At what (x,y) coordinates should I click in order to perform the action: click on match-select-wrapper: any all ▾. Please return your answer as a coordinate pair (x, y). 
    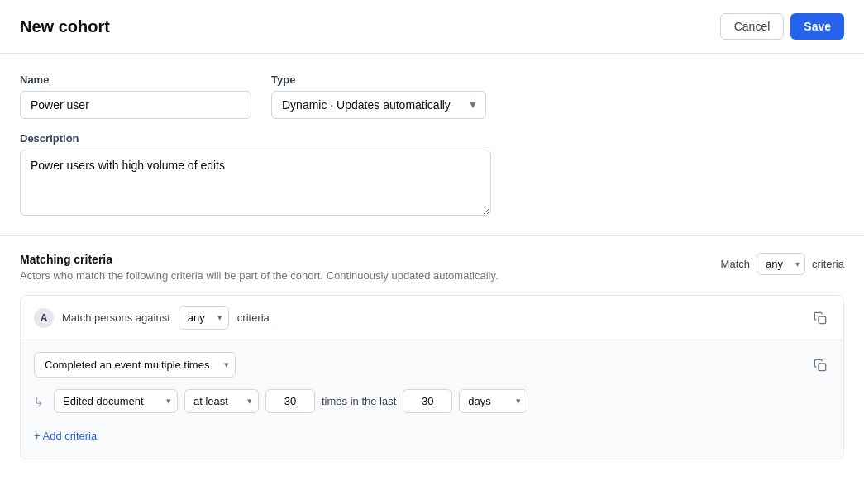
    Looking at the image, I should click on (780, 264).